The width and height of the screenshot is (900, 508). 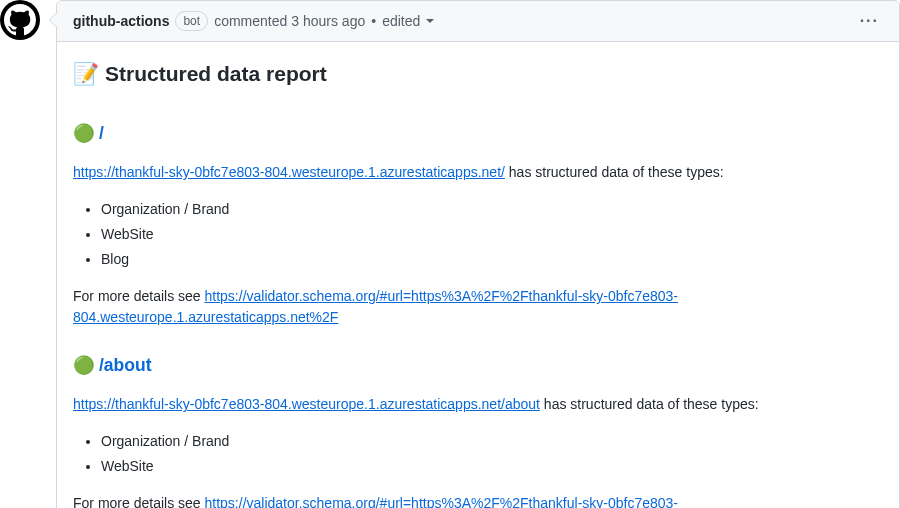 I want to click on bot-badge: bot, so click(x=192, y=21).